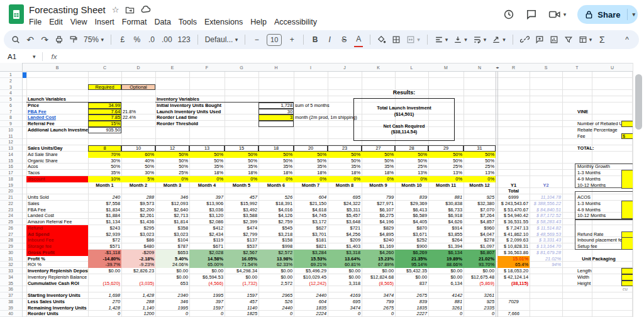 Image resolution: width=644 pixels, height=317 pixels. I want to click on cell-h7: 30, so click(276, 112).